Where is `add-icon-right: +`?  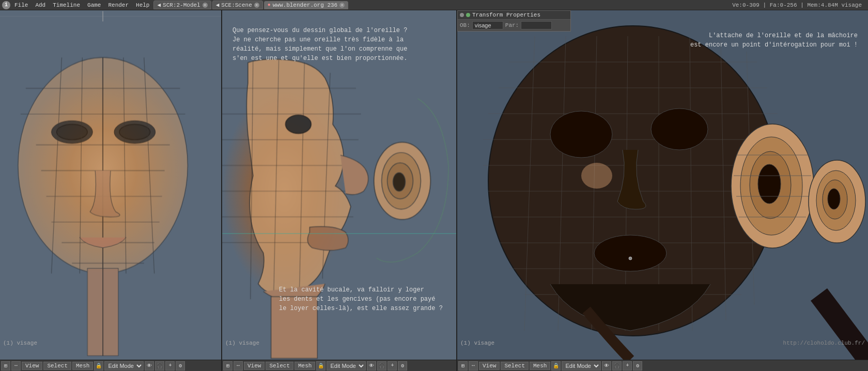
add-icon-right: + is located at coordinates (627, 366).